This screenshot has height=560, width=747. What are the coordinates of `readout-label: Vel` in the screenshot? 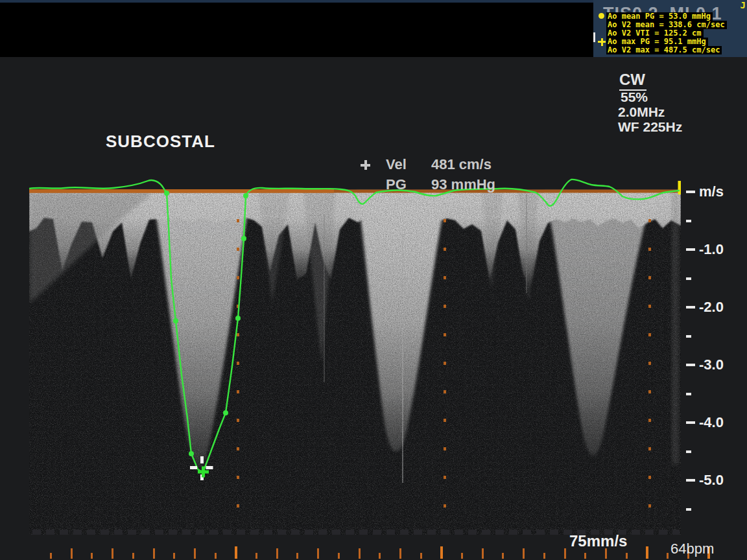 It's located at (401, 165).